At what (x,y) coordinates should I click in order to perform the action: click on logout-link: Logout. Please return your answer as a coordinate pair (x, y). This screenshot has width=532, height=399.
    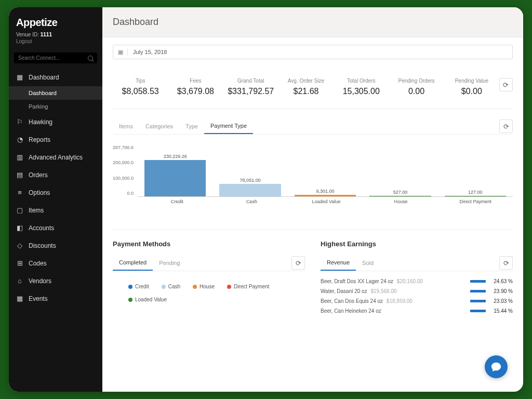
    Looking at the image, I should click on (56, 44).